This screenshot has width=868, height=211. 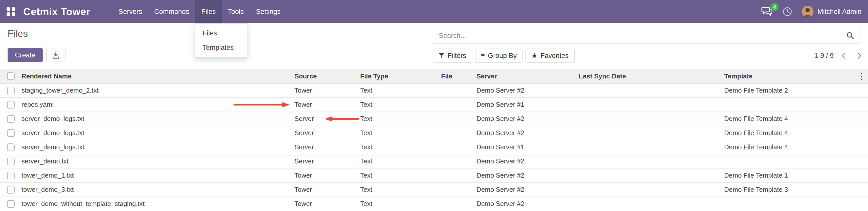 What do you see at coordinates (637, 36) in the screenshot?
I see `search-input` at bounding box center [637, 36].